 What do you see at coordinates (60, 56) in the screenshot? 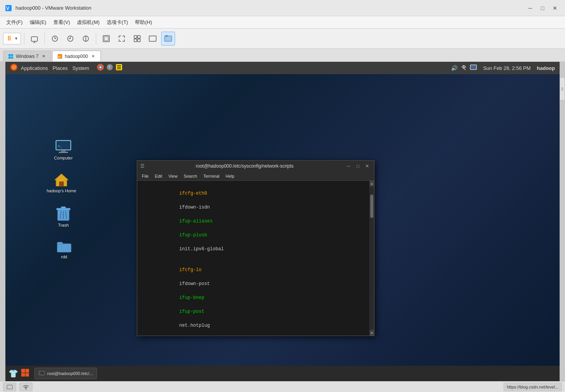
I see `hadoop-icon: H` at bounding box center [60, 56].